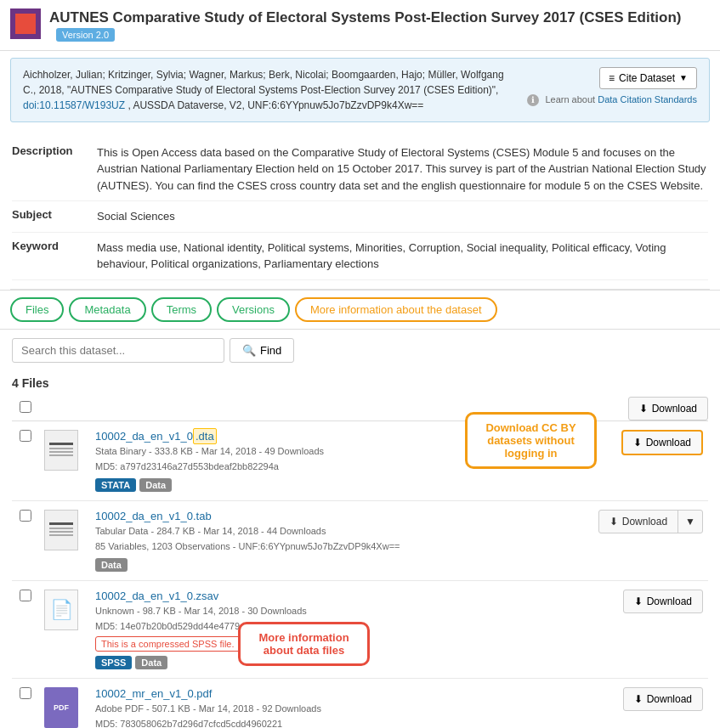 The image size is (720, 728). What do you see at coordinates (342, 565) in the screenshot?
I see `file-tags: Data` at bounding box center [342, 565].